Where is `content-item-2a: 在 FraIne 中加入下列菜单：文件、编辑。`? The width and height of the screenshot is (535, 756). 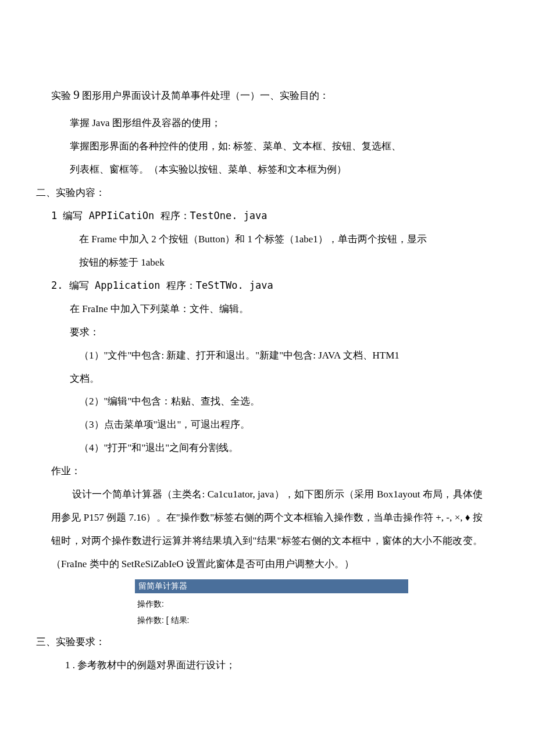 content-item-2a: 在 FraIne 中加入下列菜单：文件、编辑。 is located at coordinates (259, 309).